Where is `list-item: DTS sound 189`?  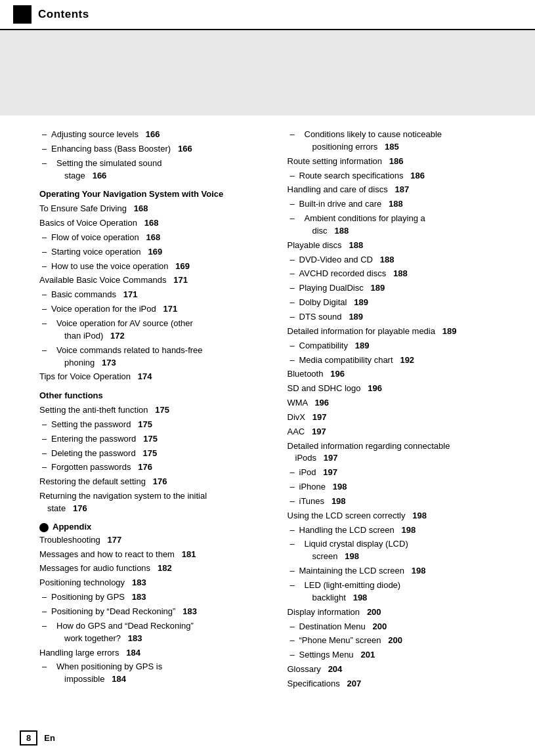
list-item: DTS sound 189 is located at coordinates (402, 318).